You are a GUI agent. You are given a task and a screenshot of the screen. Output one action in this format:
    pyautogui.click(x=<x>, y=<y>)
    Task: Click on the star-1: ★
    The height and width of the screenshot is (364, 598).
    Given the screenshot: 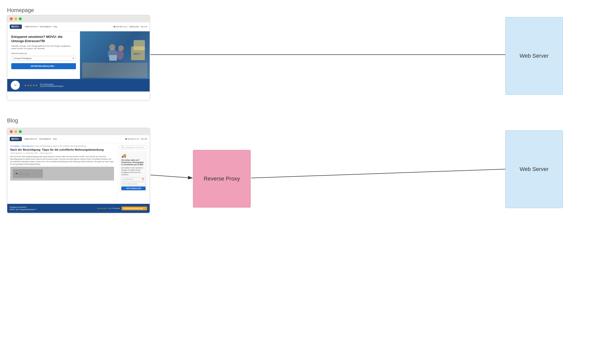 What is the action you would take?
    pyautogui.click(x=26, y=85)
    